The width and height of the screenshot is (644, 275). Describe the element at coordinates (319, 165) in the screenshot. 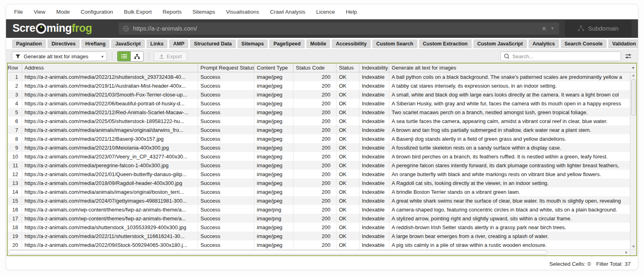

I see `table-row: 11 https://a-z-animals.com/media/peregri…` at that location.